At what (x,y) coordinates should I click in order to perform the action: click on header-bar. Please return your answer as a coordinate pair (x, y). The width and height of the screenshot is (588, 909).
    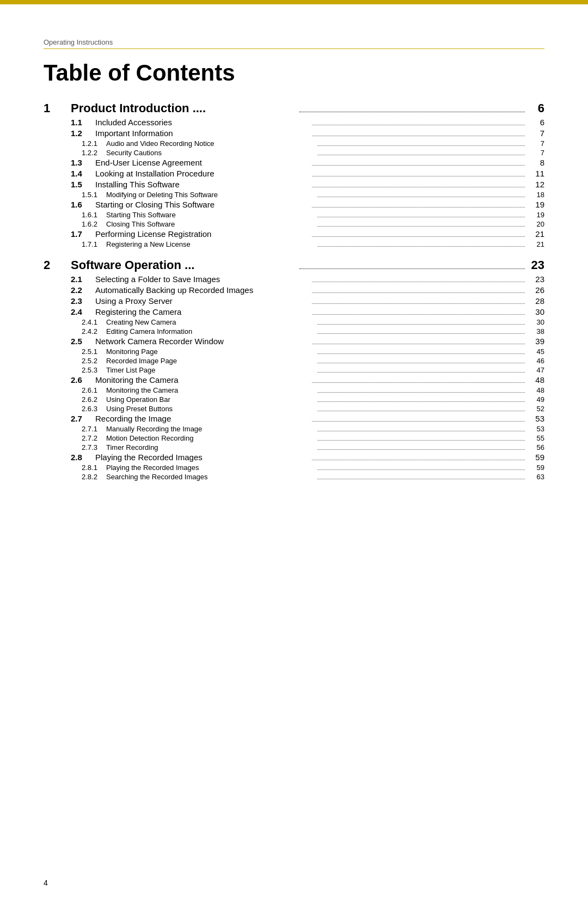
    Looking at the image, I should click on (294, 2).